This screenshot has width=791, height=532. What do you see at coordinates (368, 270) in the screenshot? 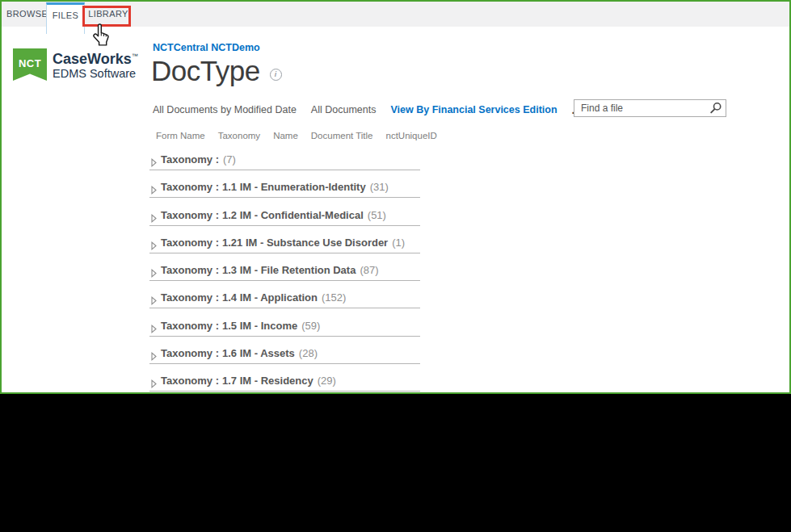
I see `group-count: (87)` at bounding box center [368, 270].